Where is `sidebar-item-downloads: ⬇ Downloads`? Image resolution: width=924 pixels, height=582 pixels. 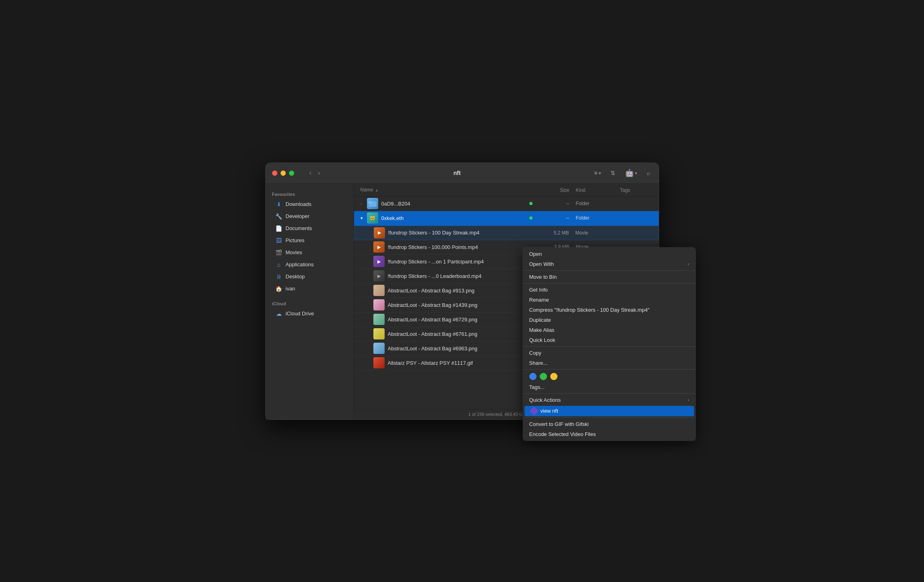 sidebar-item-downloads: ⬇ Downloads is located at coordinates (309, 204).